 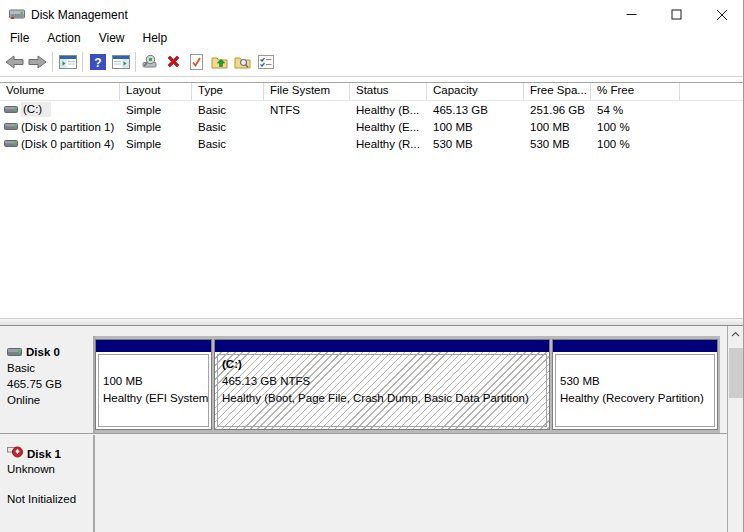 I want to click on menu-view: View, so click(x=112, y=38).